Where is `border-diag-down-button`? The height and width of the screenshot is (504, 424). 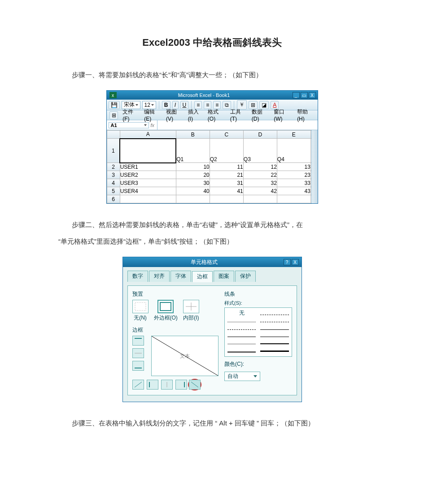
border-diag-down-button is located at coordinates (195, 385).